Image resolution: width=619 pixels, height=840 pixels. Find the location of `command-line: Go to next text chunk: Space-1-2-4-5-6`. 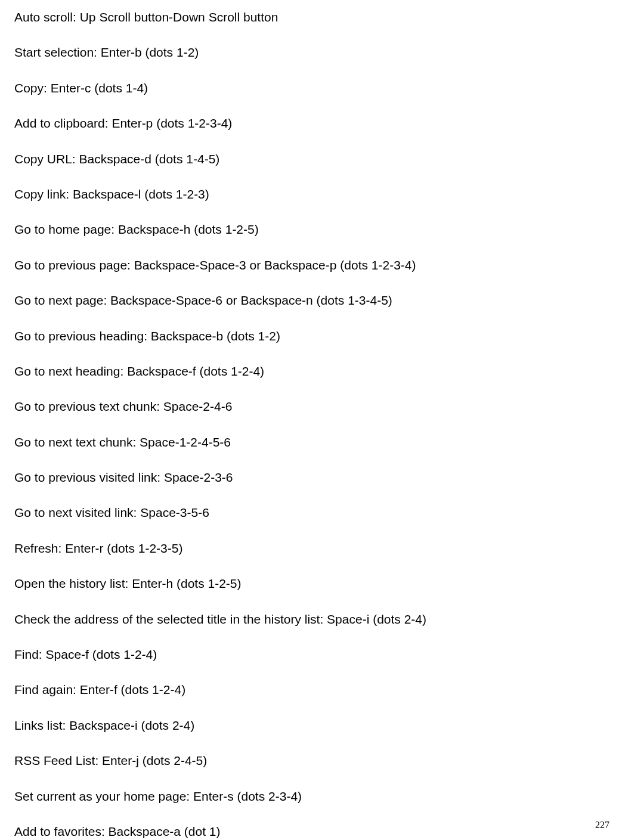

command-line: Go to next text chunk: Space-1-2-4-5-6 is located at coordinates (310, 442).